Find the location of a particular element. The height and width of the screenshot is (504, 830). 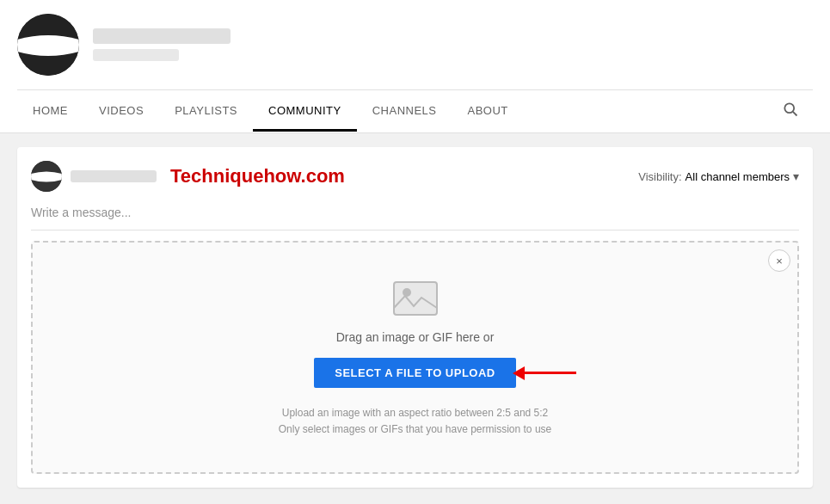

composer-name-blur is located at coordinates (114, 176).